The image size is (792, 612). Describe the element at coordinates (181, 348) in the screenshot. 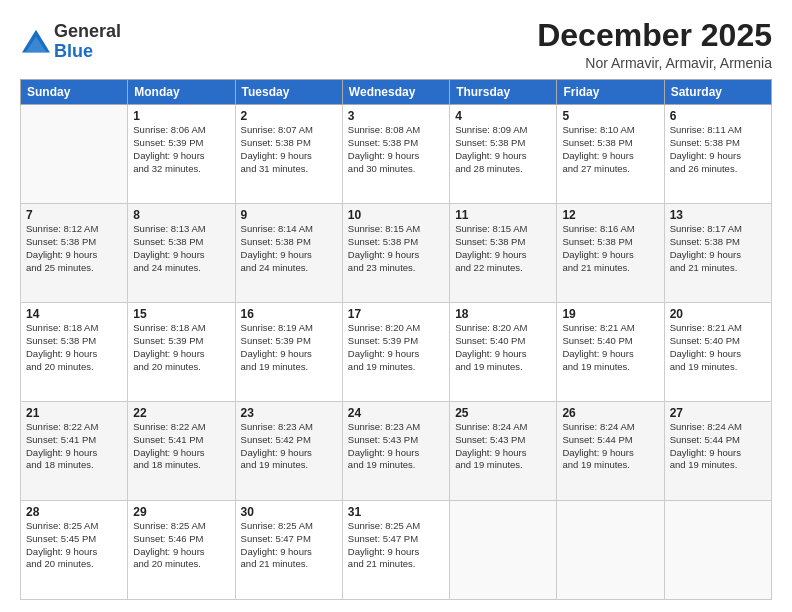

I see `day-info: Sunrise: 8:18 AM Sunset: 5:39 PM Dayligh…` at that location.